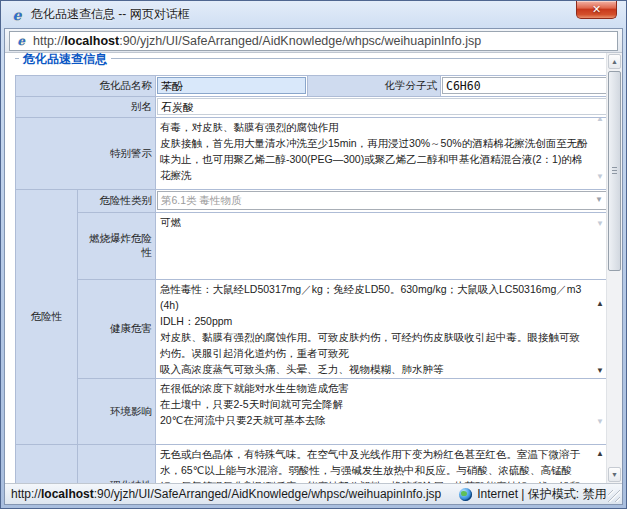 The image size is (627, 509). What do you see at coordinates (524, 86) in the screenshot?
I see `formula-input: C6H60` at bounding box center [524, 86].